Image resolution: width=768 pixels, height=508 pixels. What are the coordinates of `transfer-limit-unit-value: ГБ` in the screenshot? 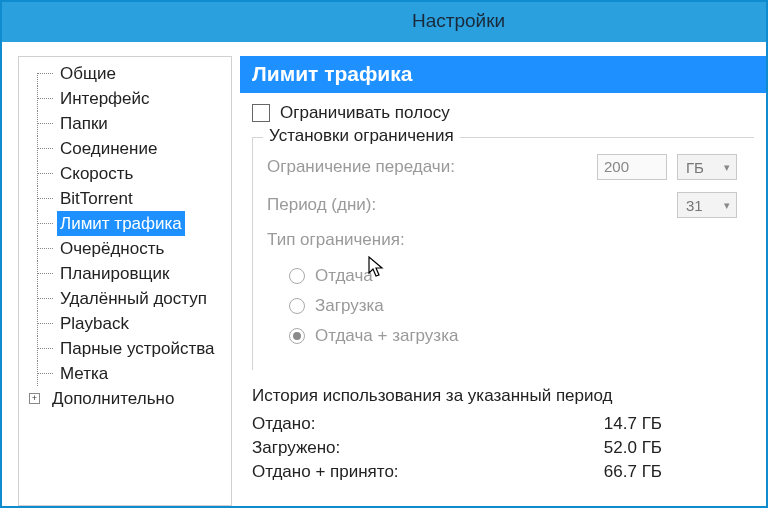 It's located at (695, 168).